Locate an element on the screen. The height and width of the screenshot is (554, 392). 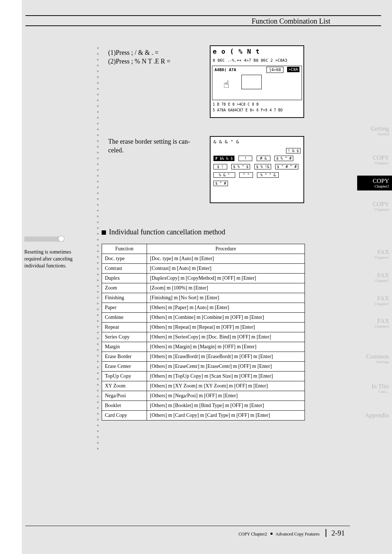
lcd1-button-b: >C8A is located at coordinates (293, 70).